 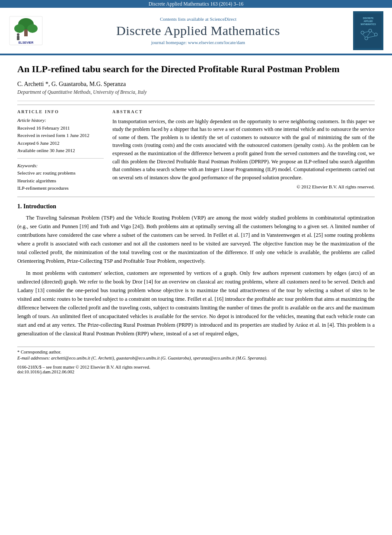 What do you see at coordinates (61, 151) in the screenshot?
I see `history-item-4: Available online 30 June 2012` at bounding box center [61, 151].